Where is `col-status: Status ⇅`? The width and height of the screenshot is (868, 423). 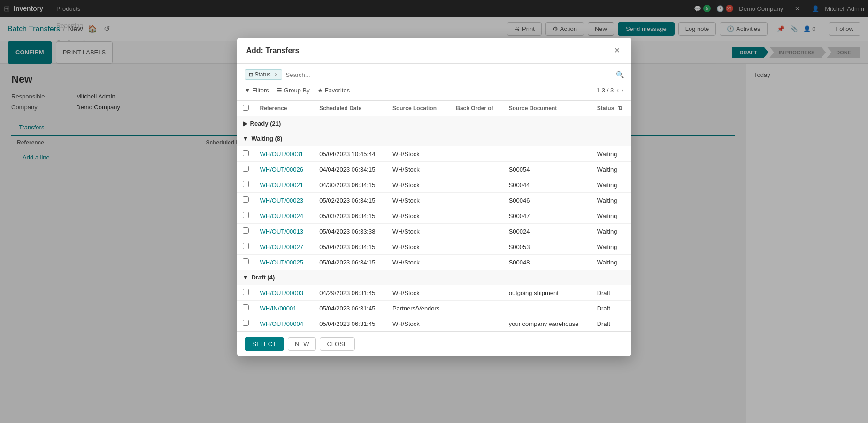
col-status: Status ⇅ is located at coordinates (611, 109).